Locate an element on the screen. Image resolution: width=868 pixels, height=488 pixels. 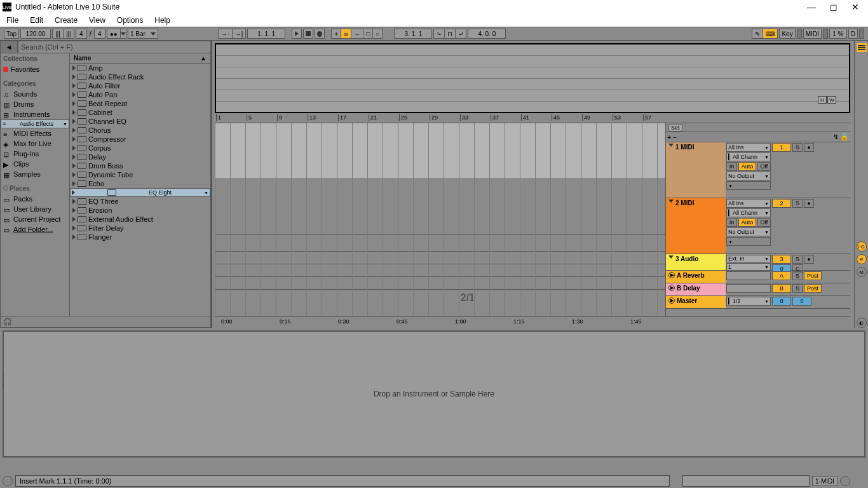
time-ruler: 0:000:150:300:451:001:151:301:45 is located at coordinates (532, 322).